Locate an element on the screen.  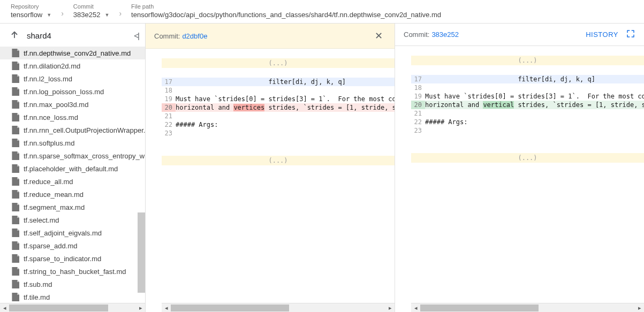
file-row: tf.nn.softplus.md is located at coordinates (73, 143).